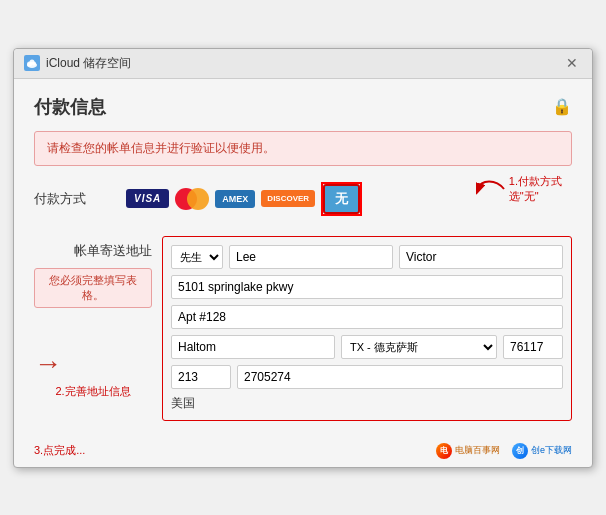 This screenshot has height=515, width=606. What do you see at coordinates (520, 451) in the screenshot?
I see `site-logo-2: 创` at bounding box center [520, 451].